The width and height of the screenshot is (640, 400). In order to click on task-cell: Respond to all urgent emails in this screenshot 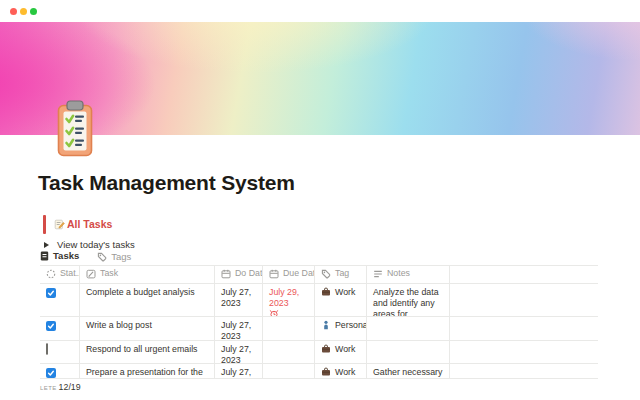, I will do `click(148, 352)`.